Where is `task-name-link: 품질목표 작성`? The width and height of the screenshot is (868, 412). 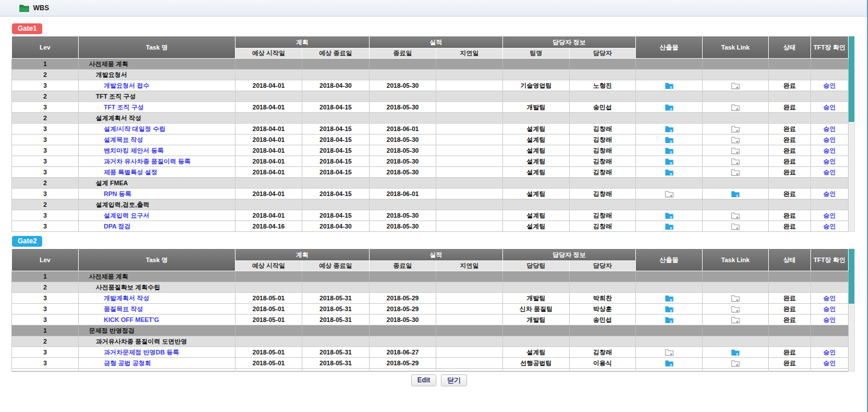
task-name-link: 품질목표 작성 is located at coordinates (123, 309).